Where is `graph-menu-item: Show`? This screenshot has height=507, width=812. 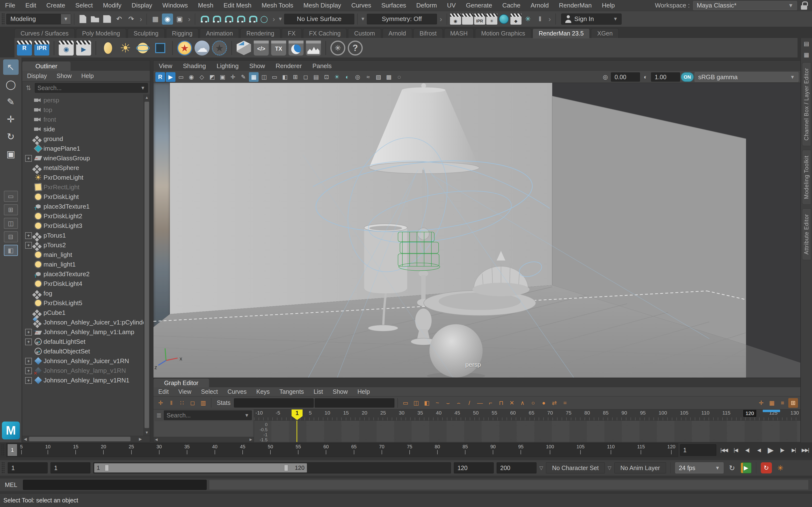
graph-menu-item: Show is located at coordinates (340, 392).